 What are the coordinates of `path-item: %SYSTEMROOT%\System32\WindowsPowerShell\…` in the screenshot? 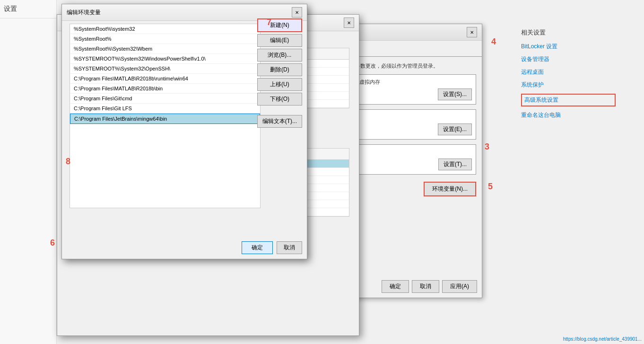 It's located at (165, 59).